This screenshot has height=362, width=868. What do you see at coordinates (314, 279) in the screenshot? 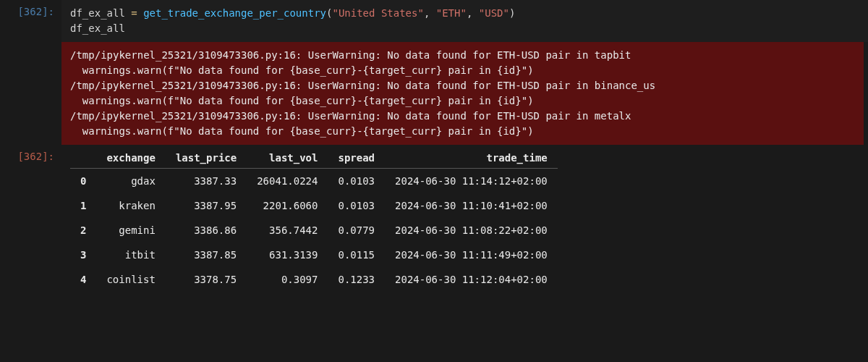
I see `table-row: 4 coinlist 3378.75 0.3097 0.1233 2024-06…` at bounding box center [314, 279].